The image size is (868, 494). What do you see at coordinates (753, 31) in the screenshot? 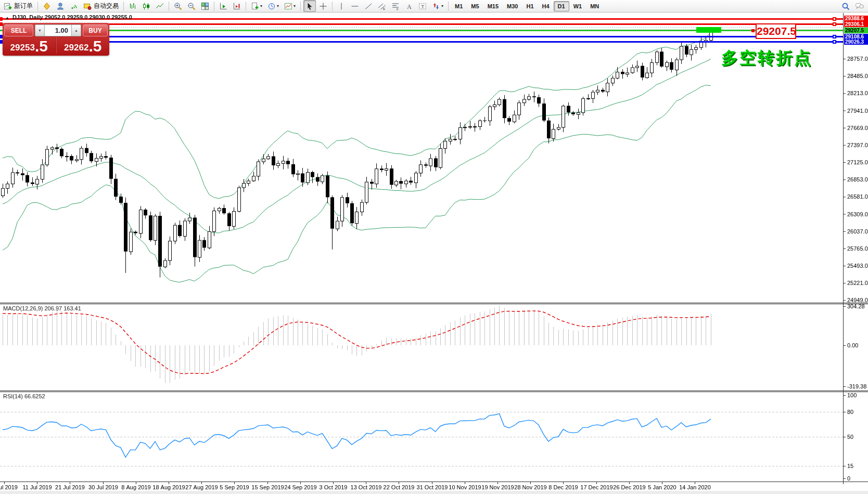
I see `price-callout-handle` at bounding box center [753, 31].